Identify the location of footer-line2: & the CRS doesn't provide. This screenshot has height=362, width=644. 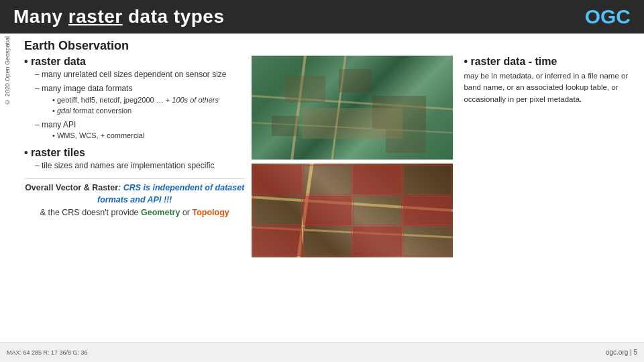
(91, 213).